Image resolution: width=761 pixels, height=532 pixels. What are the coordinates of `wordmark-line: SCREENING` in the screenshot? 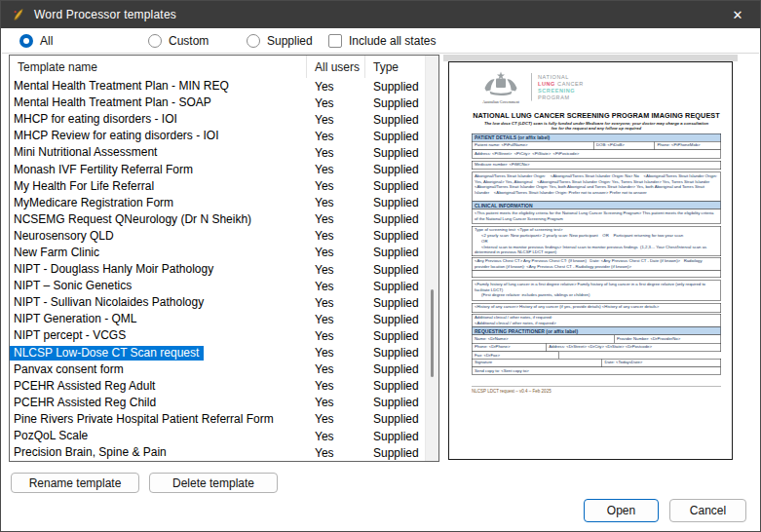 It's located at (561, 90).